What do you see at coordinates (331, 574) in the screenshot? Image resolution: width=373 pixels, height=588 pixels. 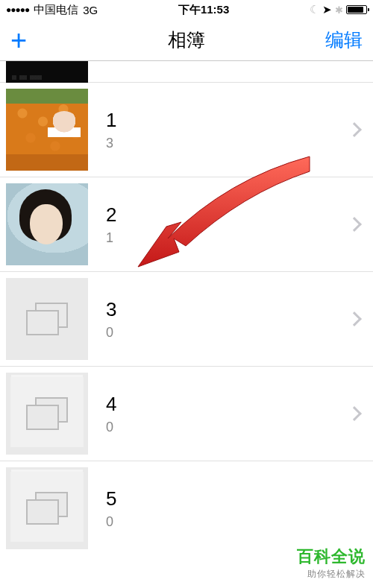 I see `watermark-subtitle: 助你轻松解决` at bounding box center [331, 574].